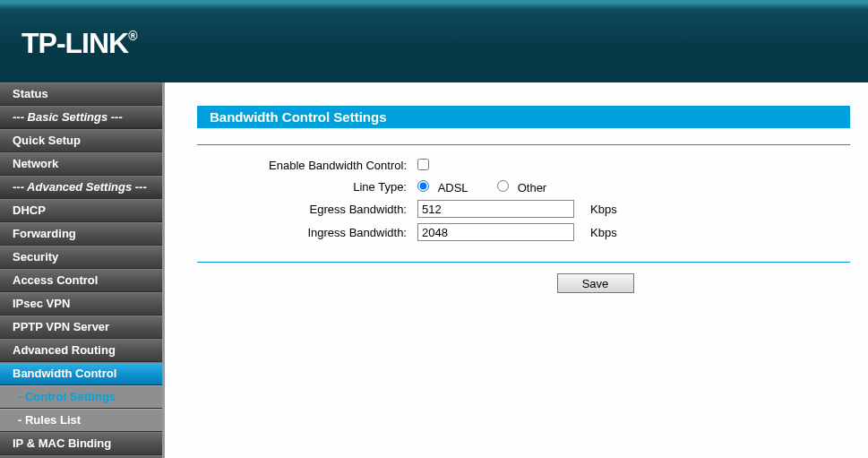  What do you see at coordinates (81, 187) in the screenshot?
I see `sidebar-section-advanced: --- Advanced Settings ---` at bounding box center [81, 187].